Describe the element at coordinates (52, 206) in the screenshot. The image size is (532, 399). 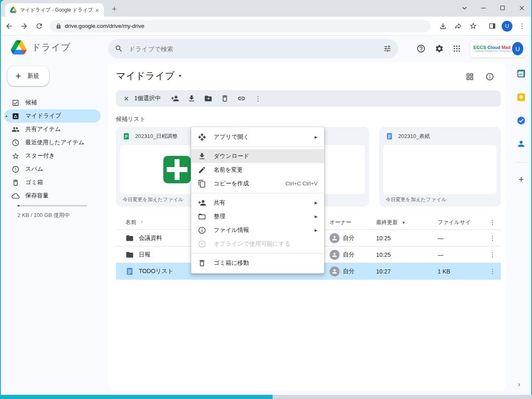
I see `storage-progress-bar` at that location.